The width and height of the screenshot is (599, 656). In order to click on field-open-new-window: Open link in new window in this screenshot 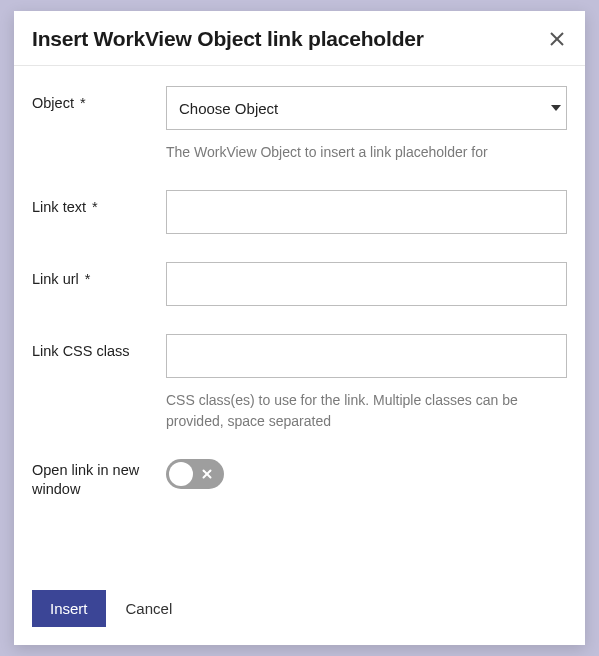, I will do `click(300, 480)`.